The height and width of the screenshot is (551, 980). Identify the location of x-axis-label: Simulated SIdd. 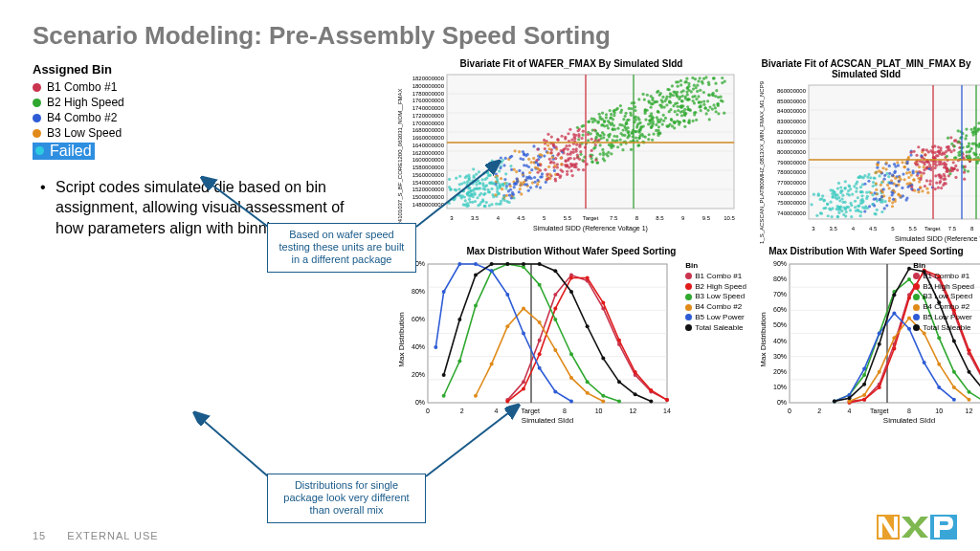
(909, 421).